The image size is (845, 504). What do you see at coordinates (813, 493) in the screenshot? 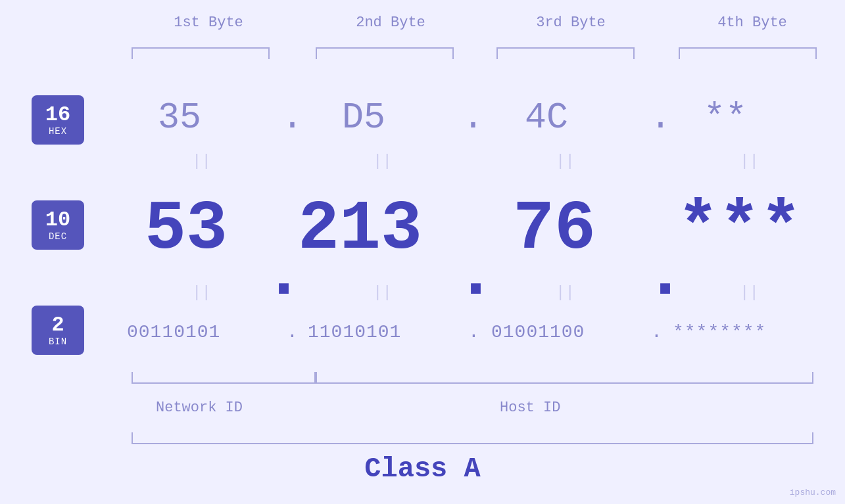
I see `watermark: ipshu.com` at bounding box center [813, 493].